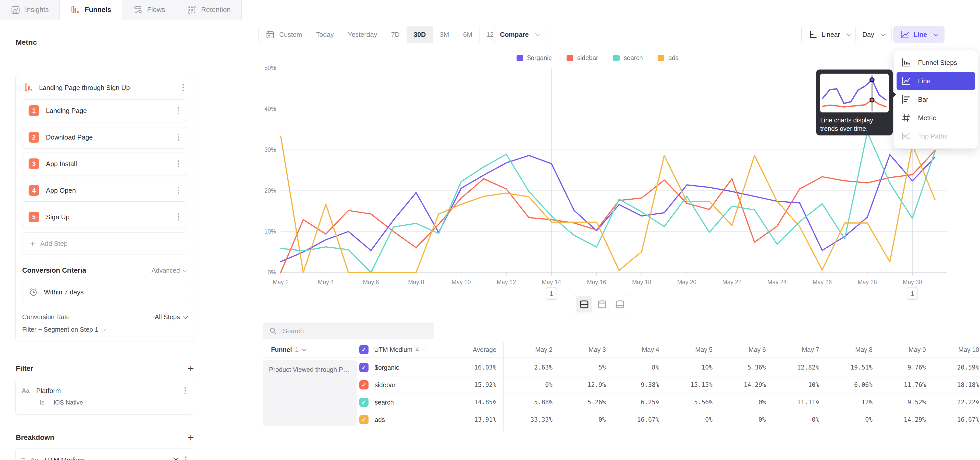 The height and width of the screenshot is (460, 980). I want to click on menu-item-metric: Metric, so click(936, 118).